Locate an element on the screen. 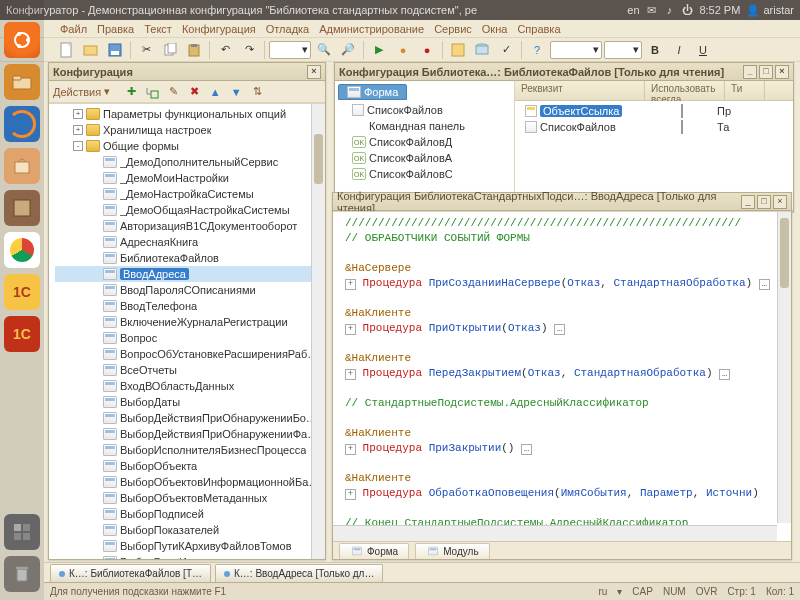  tree-form-item: _ДемоМоиНастройки is located at coordinates (190, 178).